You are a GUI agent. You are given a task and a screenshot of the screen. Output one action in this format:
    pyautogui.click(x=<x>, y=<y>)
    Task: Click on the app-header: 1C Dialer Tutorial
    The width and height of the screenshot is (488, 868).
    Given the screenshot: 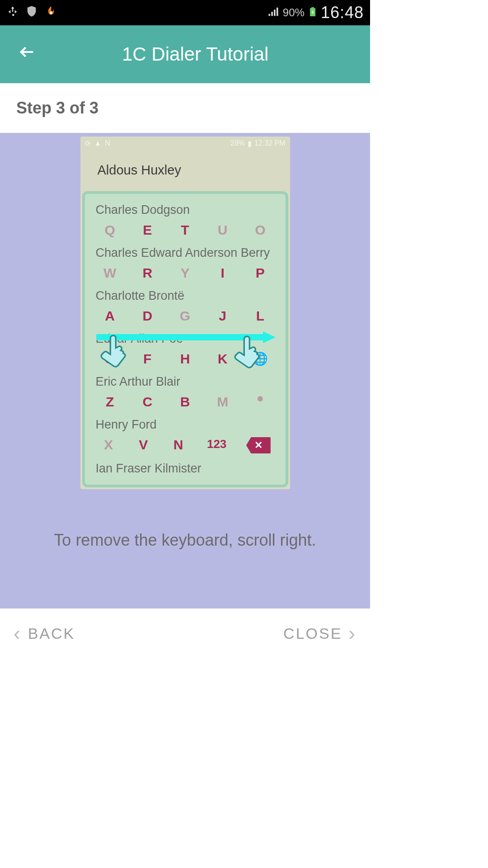 What is the action you would take?
    pyautogui.click(x=185, y=54)
    